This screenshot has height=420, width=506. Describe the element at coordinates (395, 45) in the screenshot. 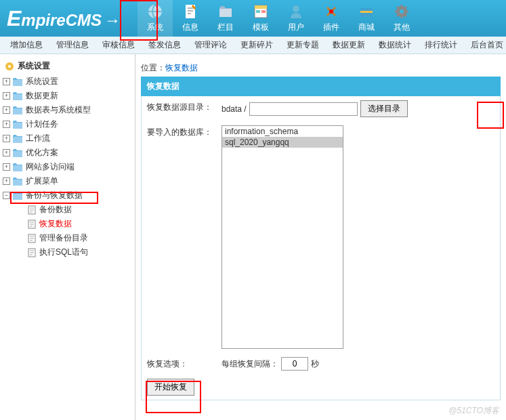

I see `sub-nav-item: 数据统计` at that location.